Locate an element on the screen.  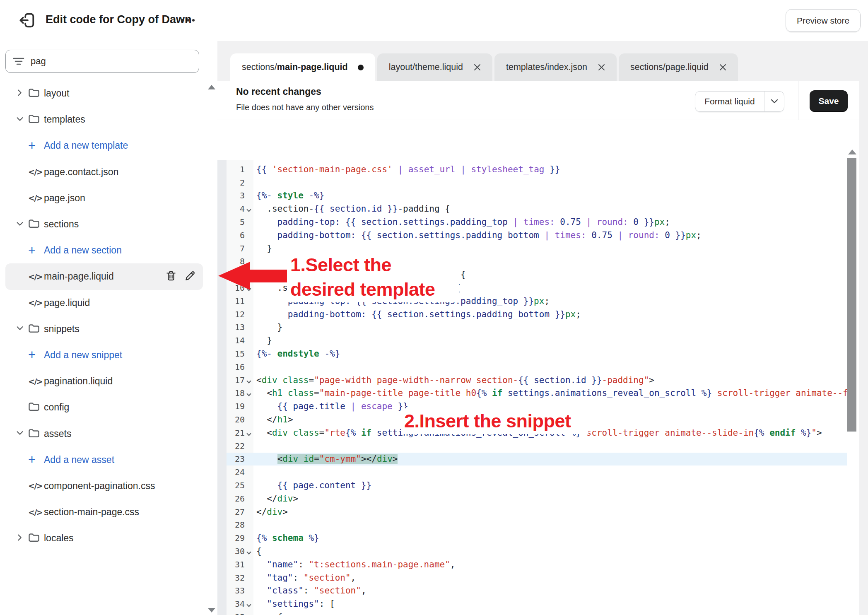
unsaved-dot-icon is located at coordinates (361, 68).